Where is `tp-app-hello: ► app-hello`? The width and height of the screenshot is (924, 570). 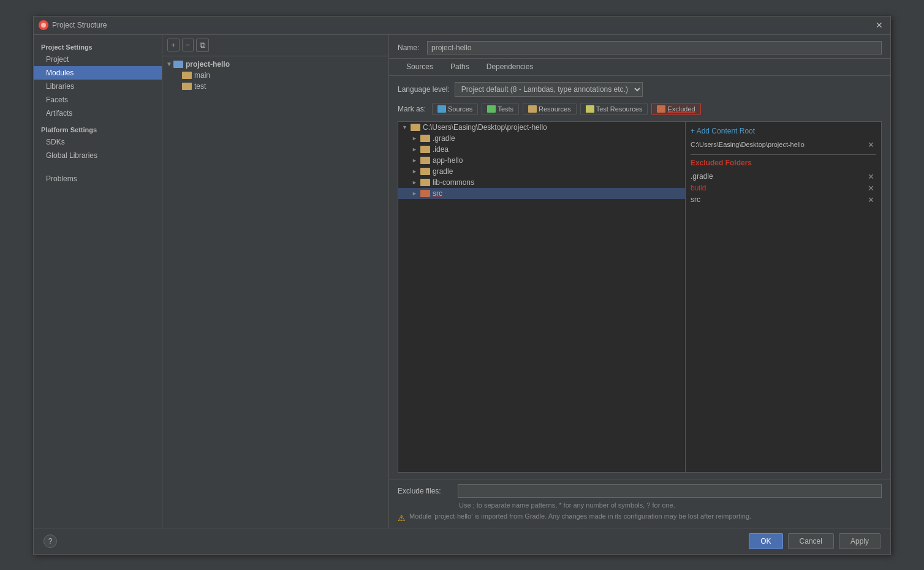
tp-app-hello: ► app-hello is located at coordinates (542, 160).